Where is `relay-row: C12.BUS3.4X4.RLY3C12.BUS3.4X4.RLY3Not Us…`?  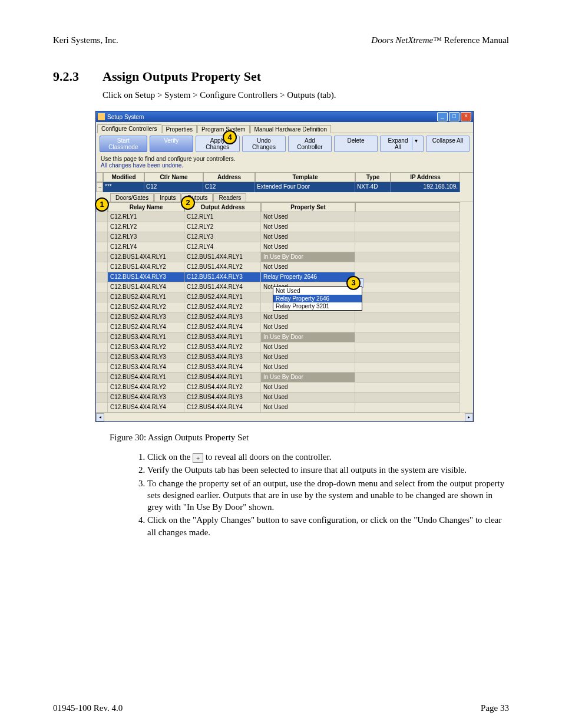
relay-row: C12.BUS3.4X4.RLY3C12.BUS3.4X4.RLY3Not Us… is located at coordinates (285, 357).